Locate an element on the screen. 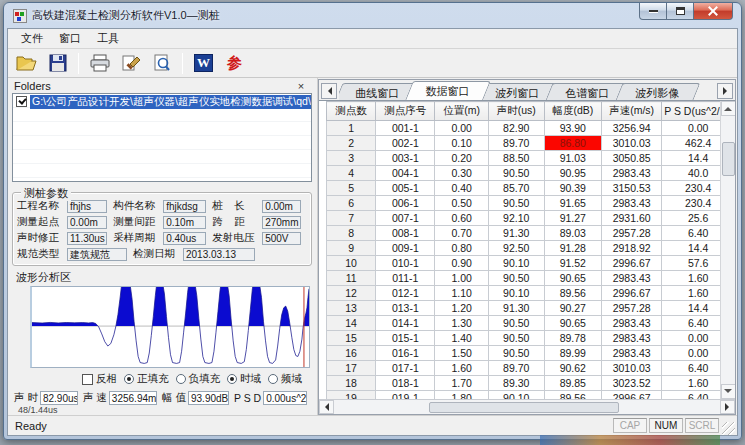 The image size is (745, 445). table-row: 16016-11.5090.5089.992983.430.00 is located at coordinates (531, 354).